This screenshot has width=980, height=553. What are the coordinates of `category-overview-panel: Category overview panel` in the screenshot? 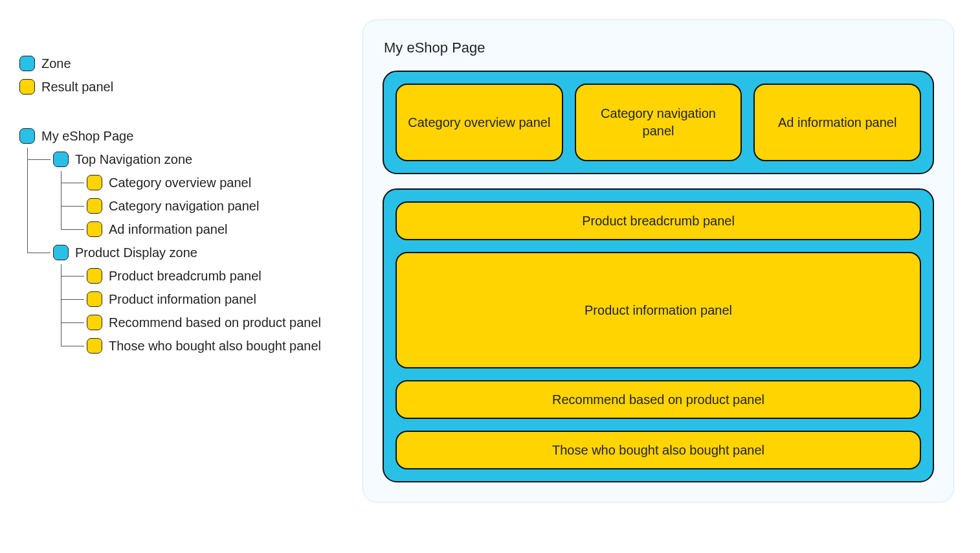 It's located at (479, 122).